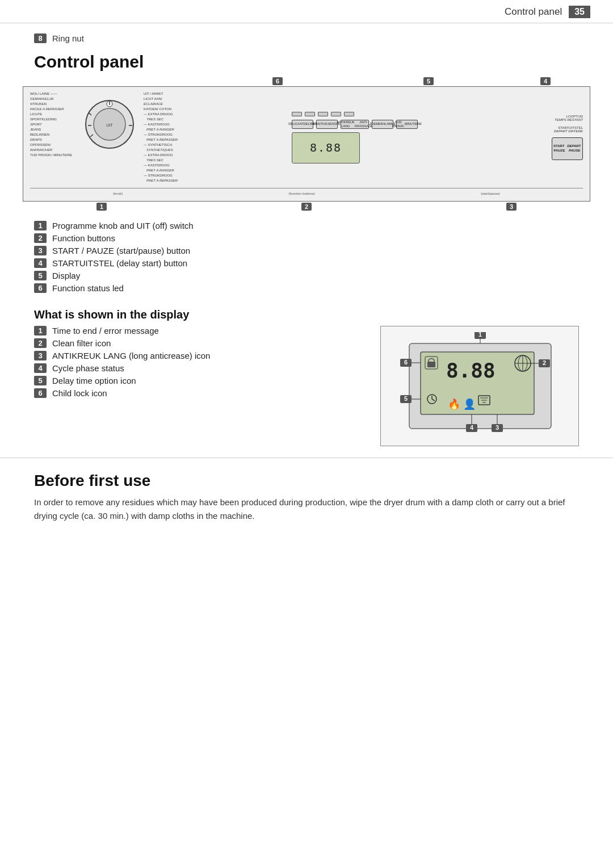 This screenshot has width=613, height=868. I want to click on function-led-row, so click(323, 114).